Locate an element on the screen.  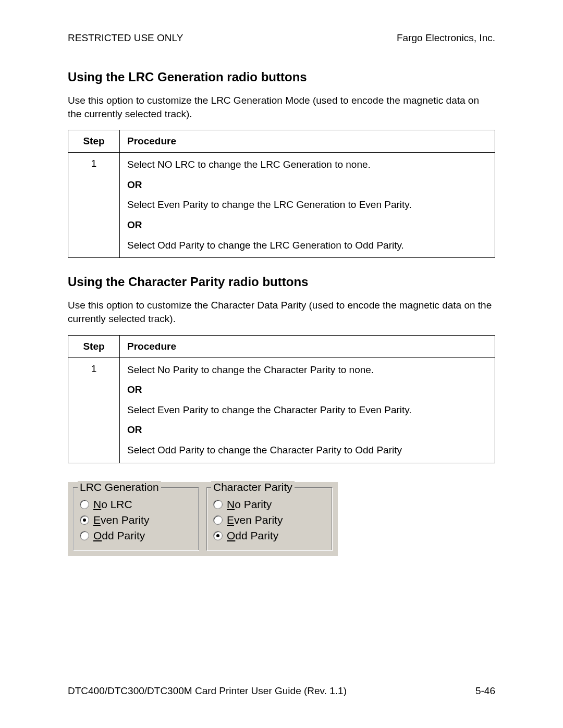
cp-legend: Character Parity is located at coordinates (253, 487).